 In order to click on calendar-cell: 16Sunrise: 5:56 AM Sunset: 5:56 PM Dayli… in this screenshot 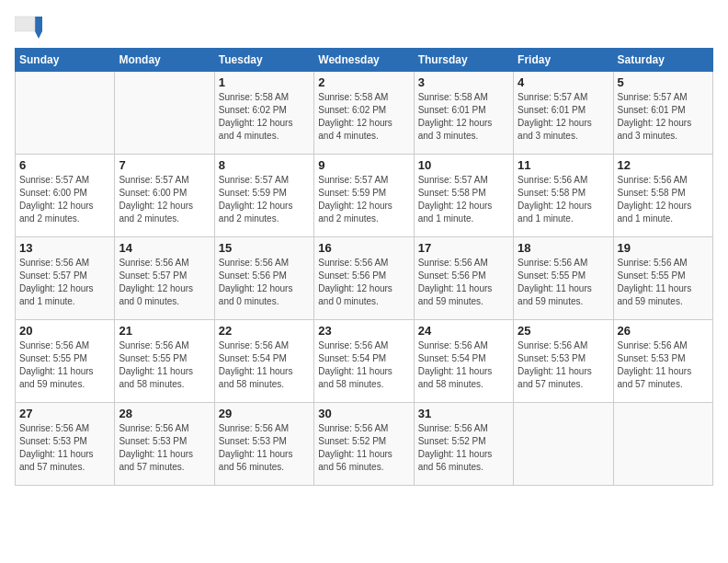, I will do `click(364, 279)`.